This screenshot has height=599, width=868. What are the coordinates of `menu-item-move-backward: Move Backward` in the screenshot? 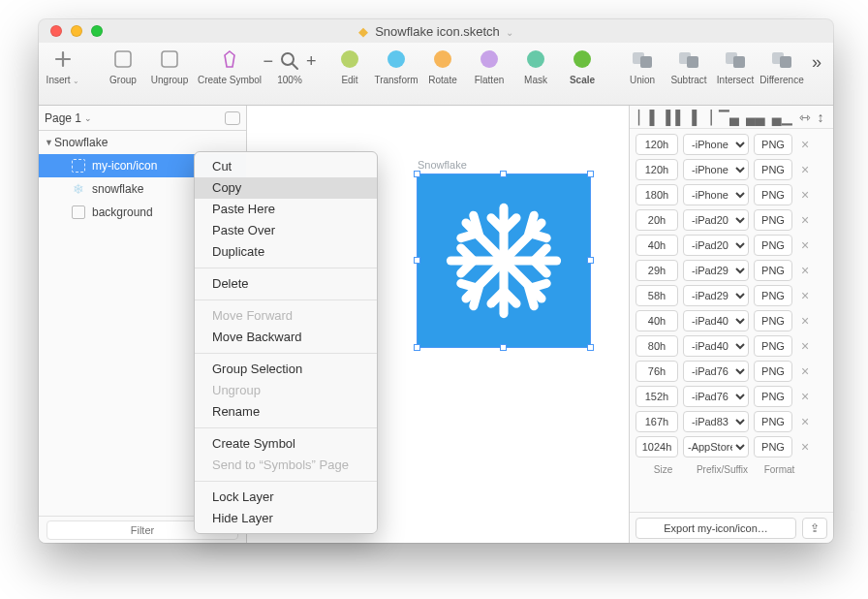 It's located at (286, 337).